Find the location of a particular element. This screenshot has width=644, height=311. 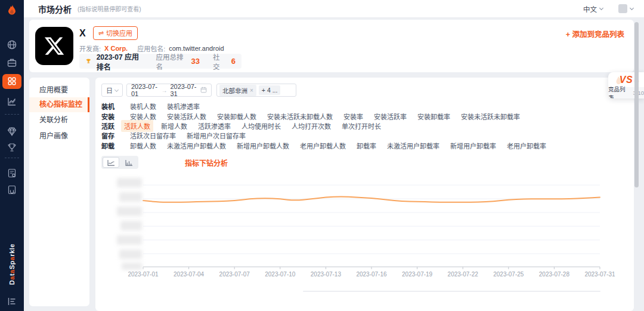

trophy-rank-icon is located at coordinates (88, 61).